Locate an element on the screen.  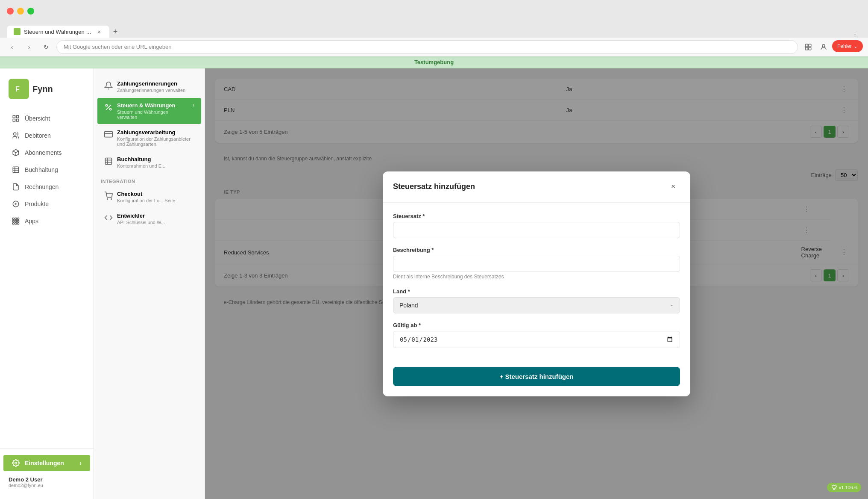
sidebar-item-apps: Apps is located at coordinates (47, 221).